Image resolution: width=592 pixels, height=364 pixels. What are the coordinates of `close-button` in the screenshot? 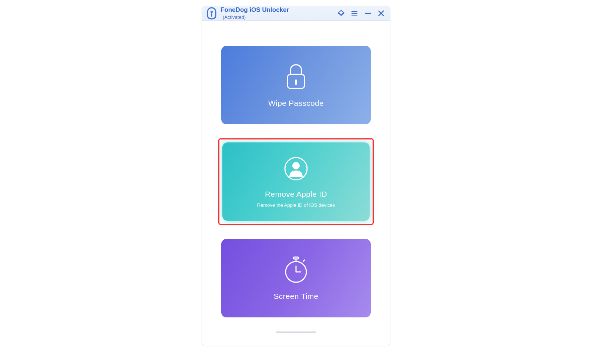 It's located at (381, 13).